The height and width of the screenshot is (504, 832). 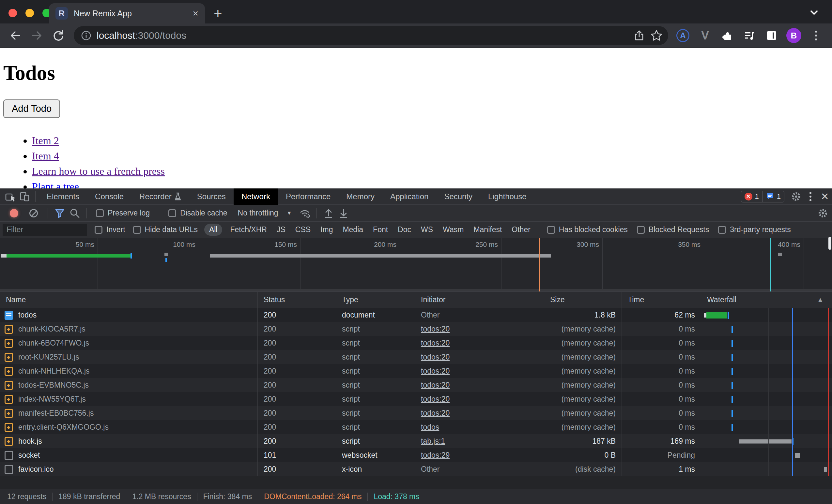 What do you see at coordinates (327, 230) in the screenshot?
I see `filter-type-img: Img` at bounding box center [327, 230].